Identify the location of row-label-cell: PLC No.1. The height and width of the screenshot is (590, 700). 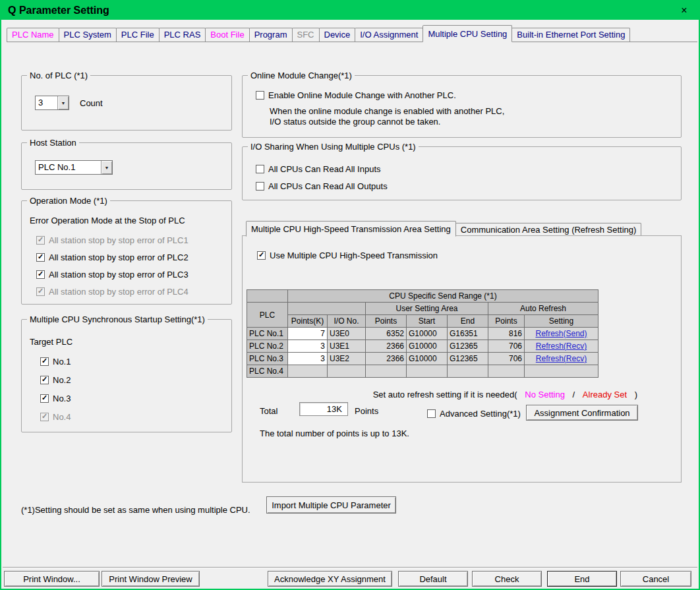
(268, 334).